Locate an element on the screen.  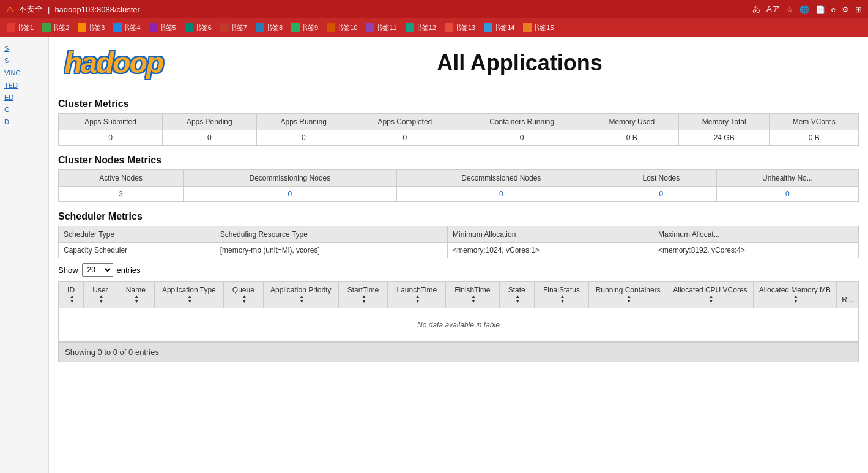
val-apps-completed: 0 is located at coordinates (405, 138).